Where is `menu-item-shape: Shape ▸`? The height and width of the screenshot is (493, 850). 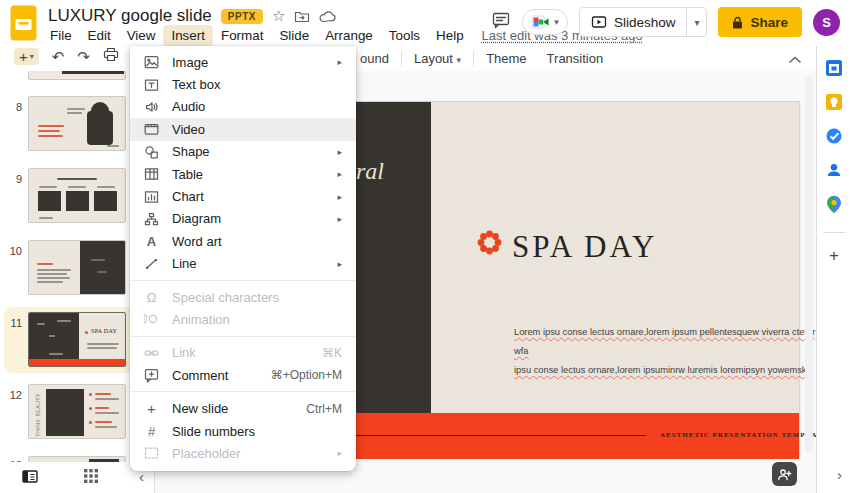
menu-item-shape: Shape ▸ is located at coordinates (243, 152).